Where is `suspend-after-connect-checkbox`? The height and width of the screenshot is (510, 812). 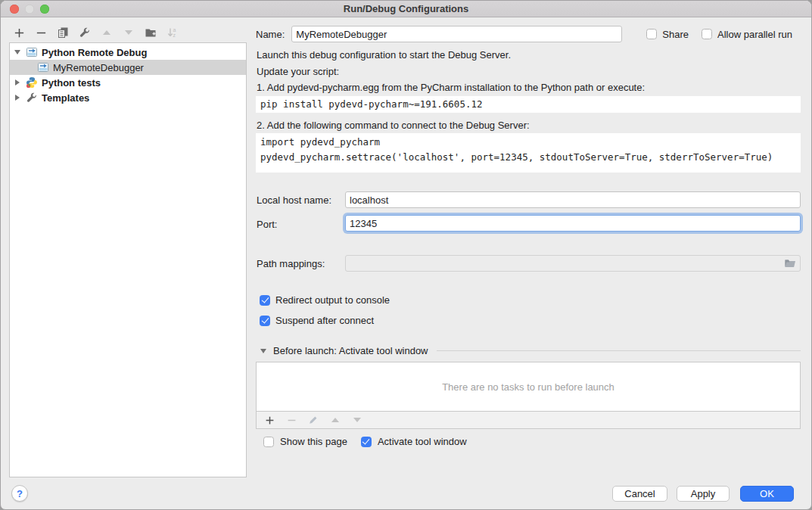
suspend-after-connect-checkbox is located at coordinates (265, 321).